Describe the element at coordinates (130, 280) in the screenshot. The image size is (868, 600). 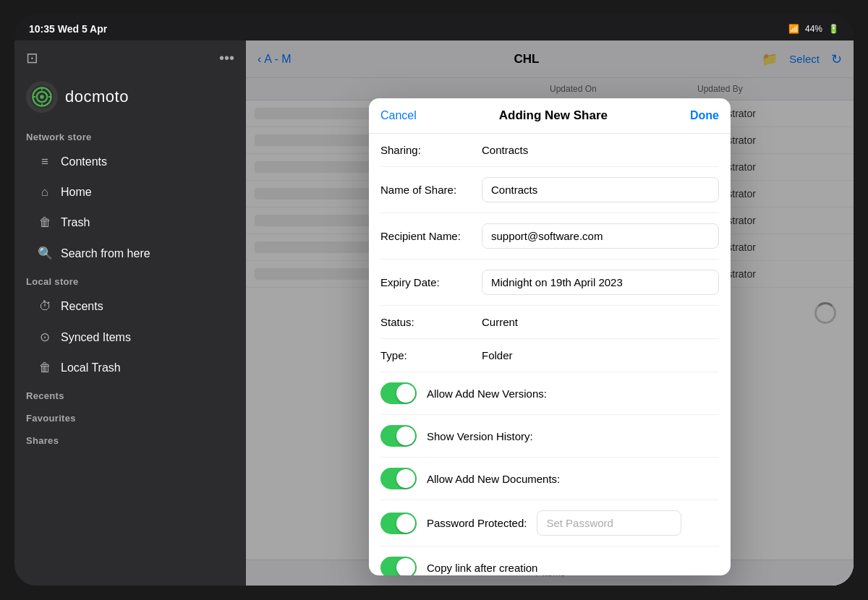
I see `section-local-store: Local store` at that location.